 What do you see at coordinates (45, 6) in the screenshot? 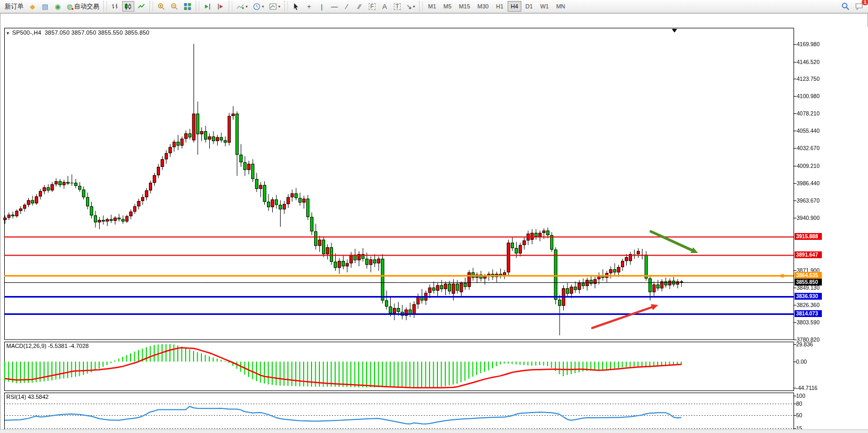
I see `market-watch-icon: ▤` at bounding box center [45, 6].